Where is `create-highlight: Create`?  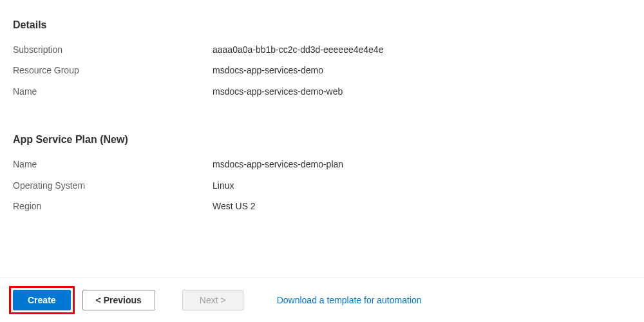 create-highlight: Create is located at coordinates (42, 300).